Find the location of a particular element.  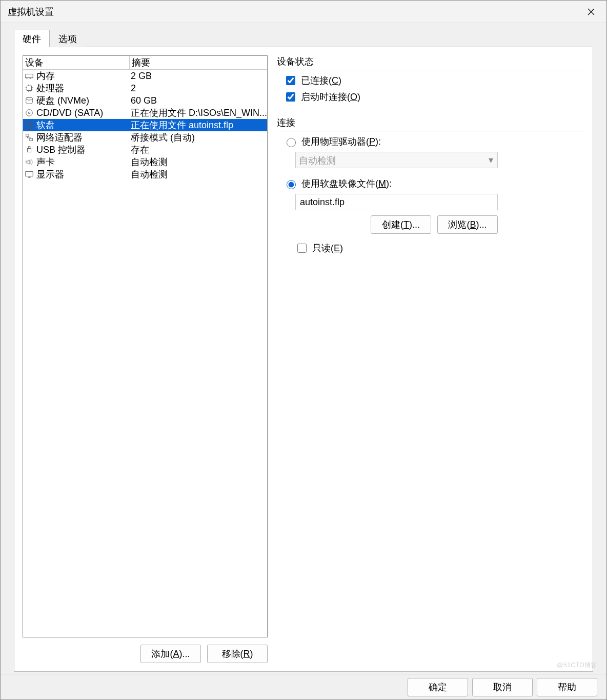

remove-button: 移除(R) is located at coordinates (237, 654).